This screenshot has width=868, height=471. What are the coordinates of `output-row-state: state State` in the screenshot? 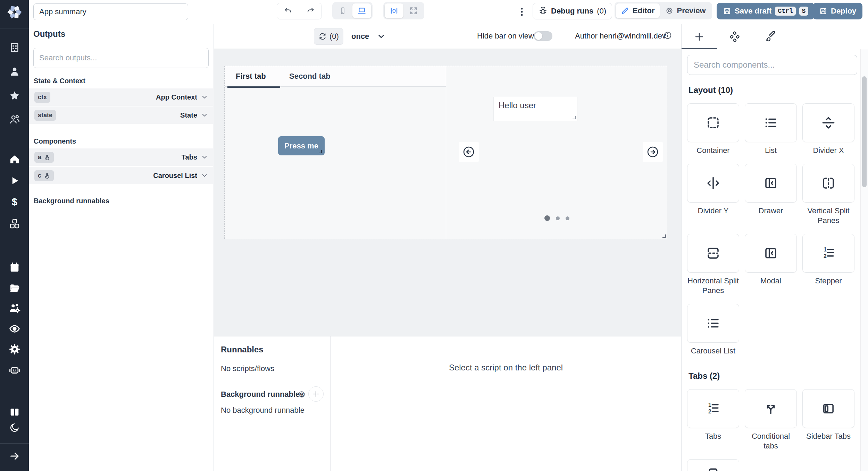 It's located at (122, 115).